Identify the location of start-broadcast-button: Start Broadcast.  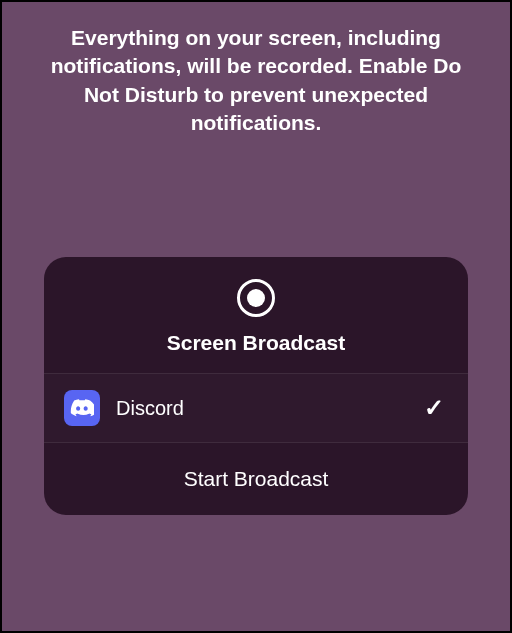
(256, 479).